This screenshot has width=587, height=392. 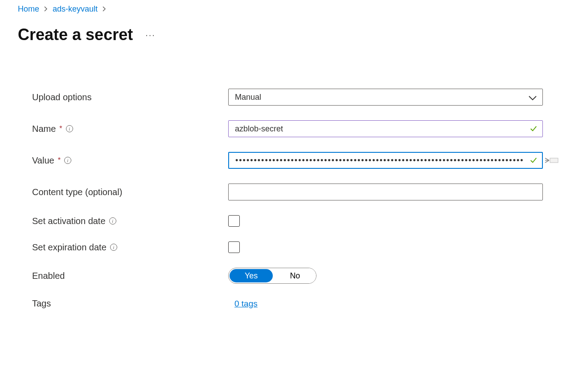 I want to click on upload-options-select: Manual, so click(x=386, y=97).